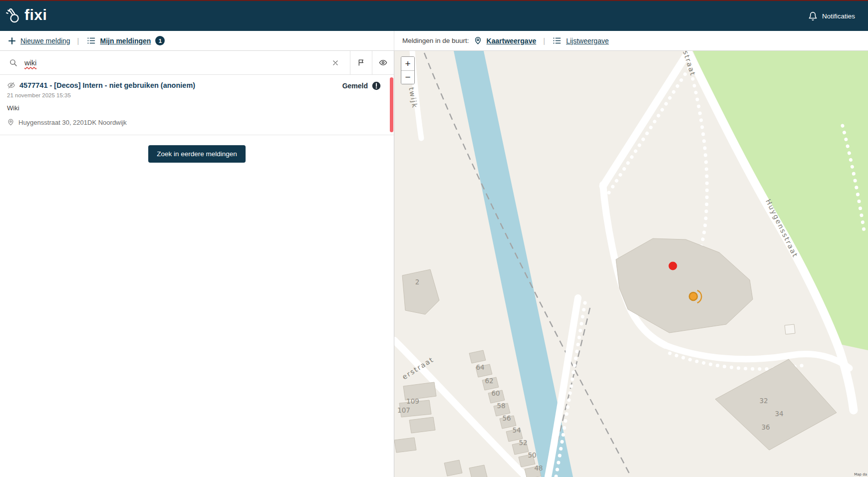  Describe the element at coordinates (532, 455) in the screenshot. I see `house-number: 50` at that location.